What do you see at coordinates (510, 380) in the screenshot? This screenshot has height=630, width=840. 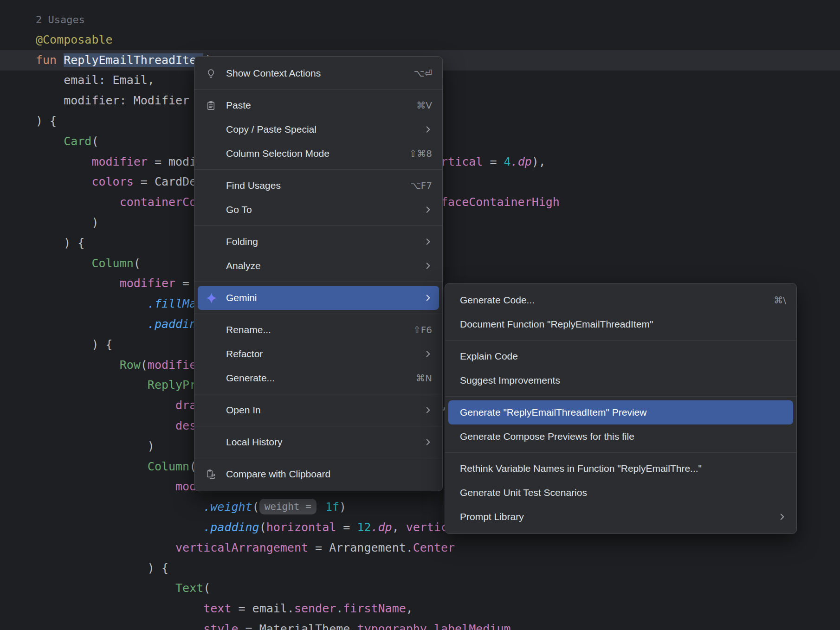 I see `menu-item-label: Suggest Improvements` at bounding box center [510, 380].